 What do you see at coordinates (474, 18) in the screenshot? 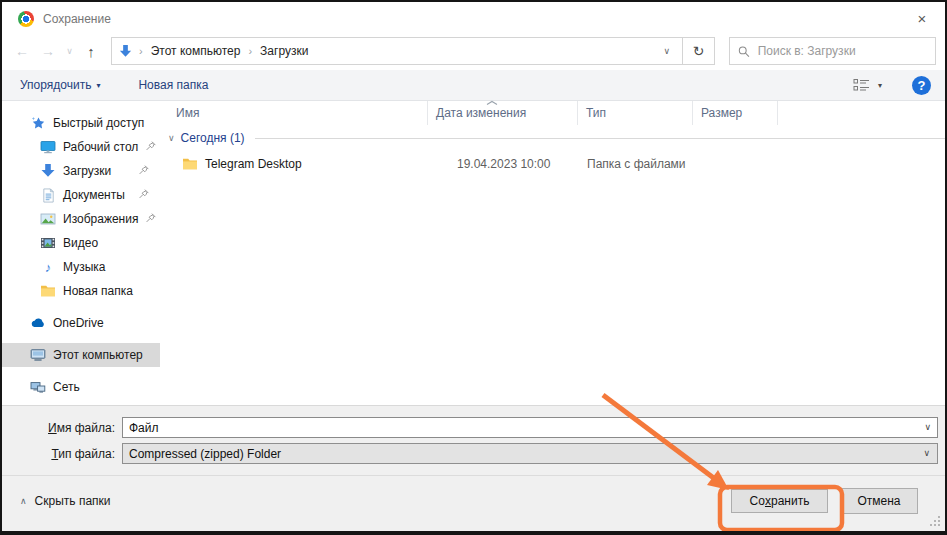
I see `titlebar: Сохранение ×` at bounding box center [474, 18].